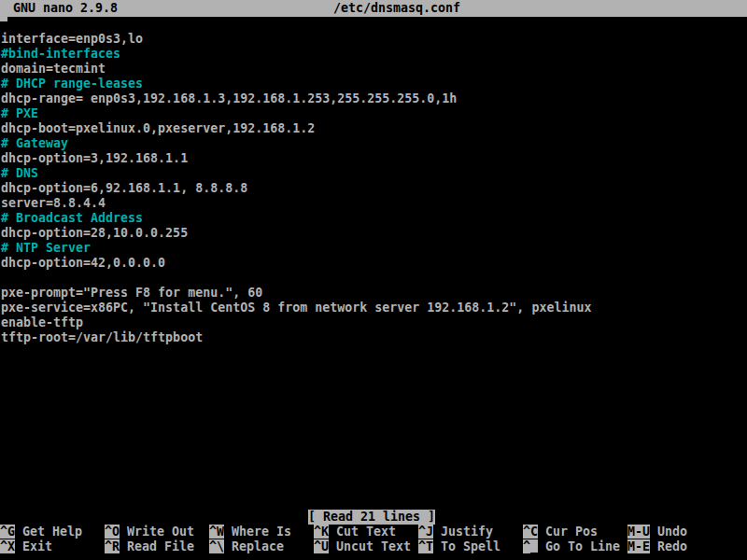  Describe the element at coordinates (657, 547) in the screenshot. I see `shortcut-redo: M-ERedo` at that location.